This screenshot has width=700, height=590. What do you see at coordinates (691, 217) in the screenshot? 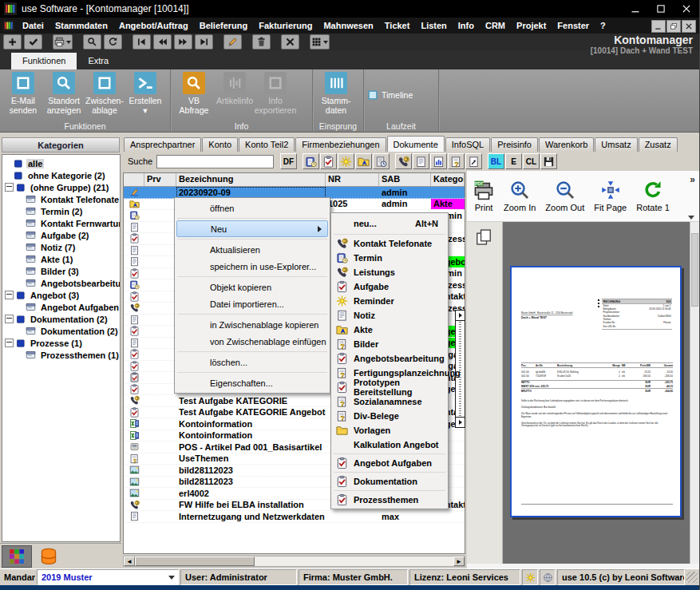
I see `preview-dropdown-icon` at bounding box center [691, 217].